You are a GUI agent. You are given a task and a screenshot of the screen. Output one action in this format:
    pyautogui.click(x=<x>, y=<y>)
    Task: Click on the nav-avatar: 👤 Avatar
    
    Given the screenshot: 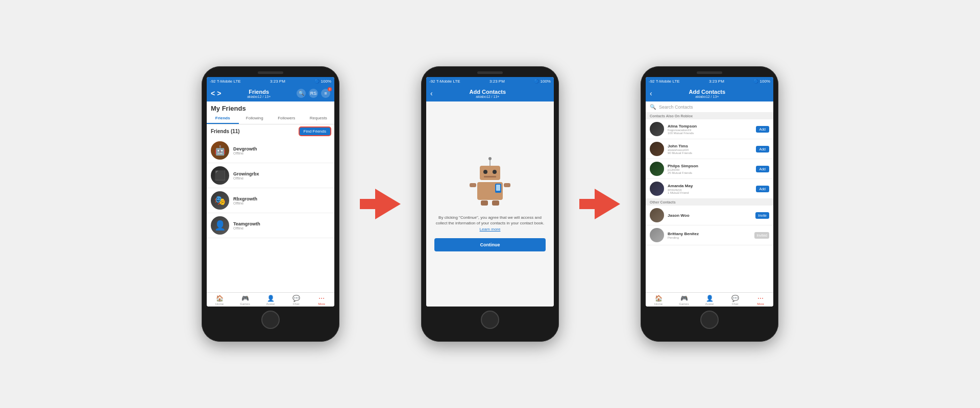 What is the action you would take?
    pyautogui.click(x=271, y=300)
    